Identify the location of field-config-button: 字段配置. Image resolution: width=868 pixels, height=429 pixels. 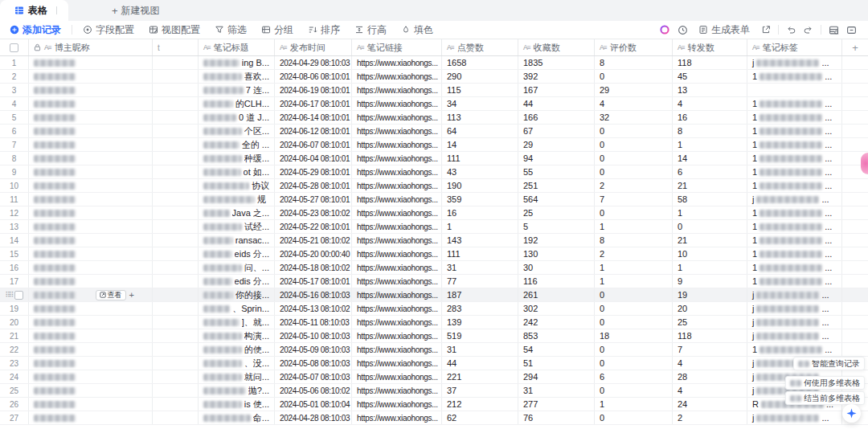
(108, 31).